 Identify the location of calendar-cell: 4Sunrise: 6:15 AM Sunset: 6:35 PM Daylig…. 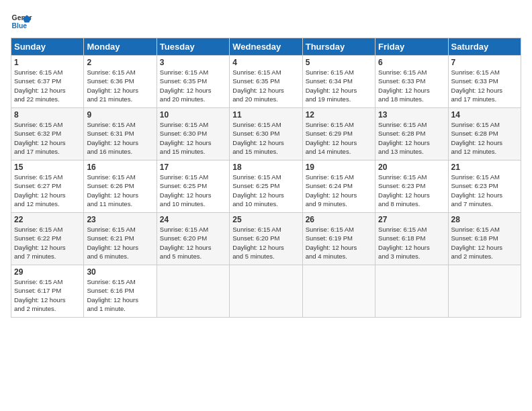
(266, 82).